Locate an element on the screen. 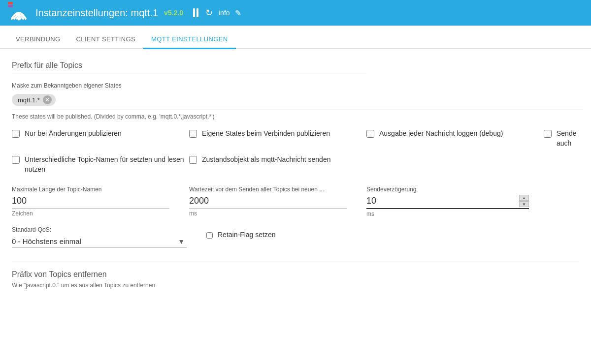  sendezeit-input is located at coordinates (443, 201).